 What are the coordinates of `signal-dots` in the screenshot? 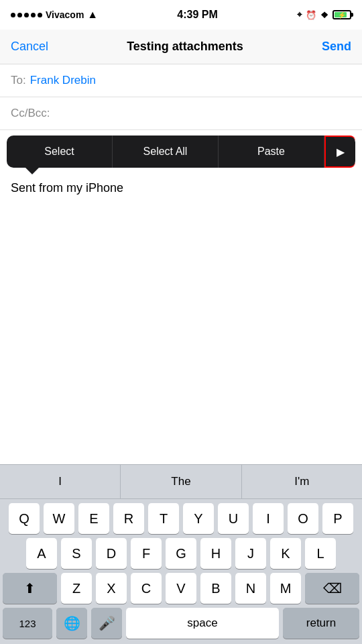 It's located at (27, 15).